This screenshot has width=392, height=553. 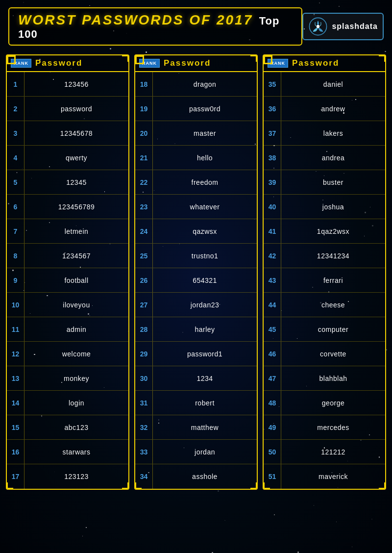 What do you see at coordinates (205, 329) in the screenshot?
I see `password-cell: harley` at bounding box center [205, 329].